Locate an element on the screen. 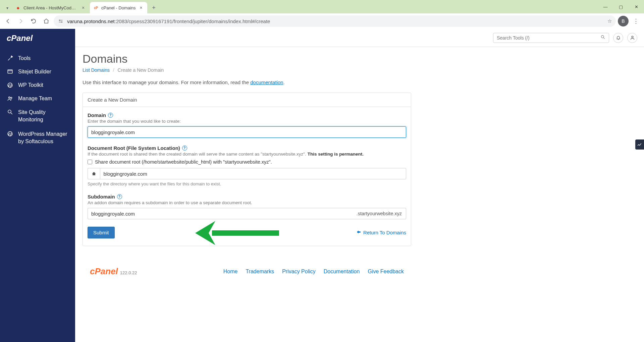 The height and width of the screenshot is (342, 644). stats-tab-button is located at coordinates (640, 145).